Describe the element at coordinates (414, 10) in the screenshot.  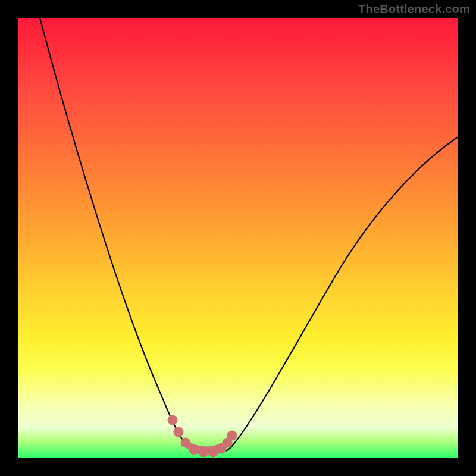
I see `watermark-text: TheBottleneck.com` at that location.